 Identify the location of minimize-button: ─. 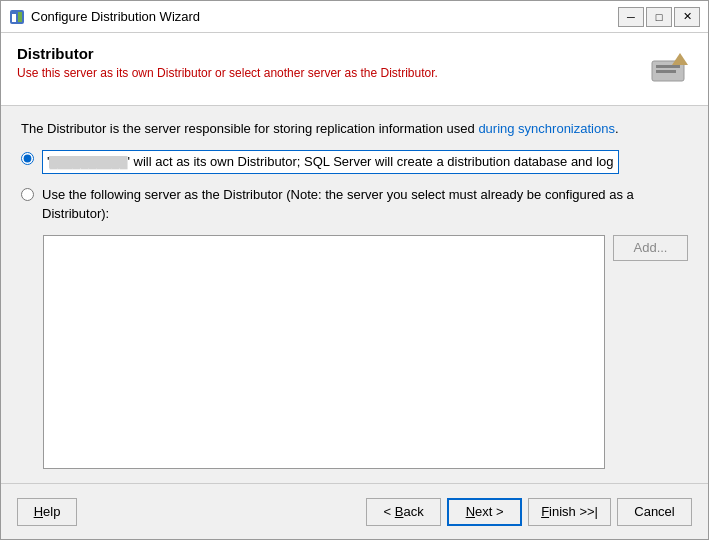
(631, 17).